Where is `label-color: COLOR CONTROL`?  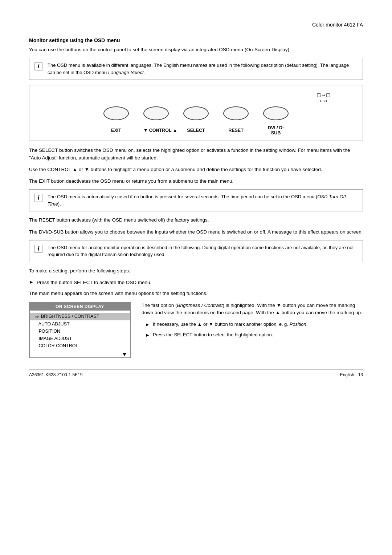
label-color: COLOR CONTROL is located at coordinates (57, 346).